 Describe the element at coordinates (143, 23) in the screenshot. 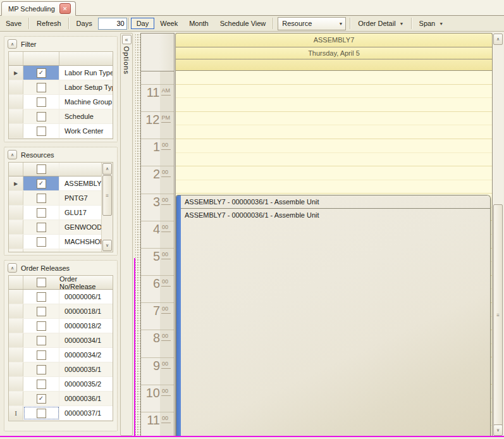

I see `day-view-button: Day` at that location.